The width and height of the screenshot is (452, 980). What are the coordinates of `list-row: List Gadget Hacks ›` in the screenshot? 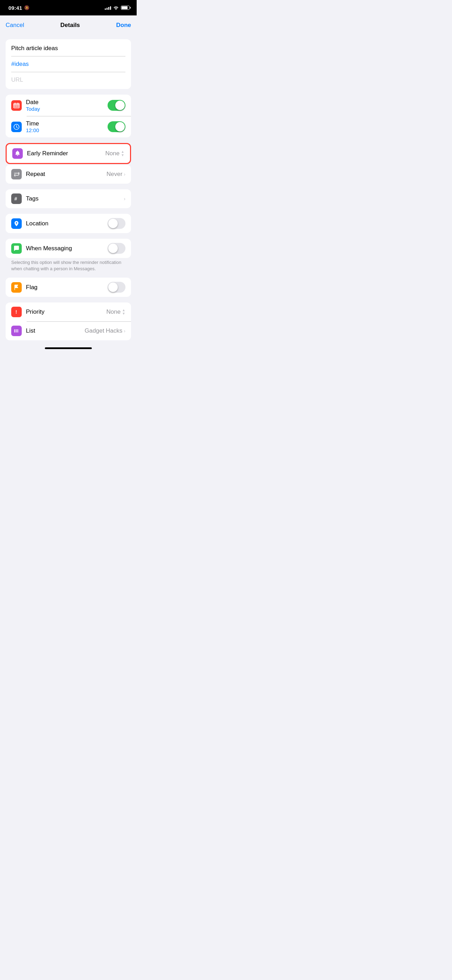 It's located at (68, 331).